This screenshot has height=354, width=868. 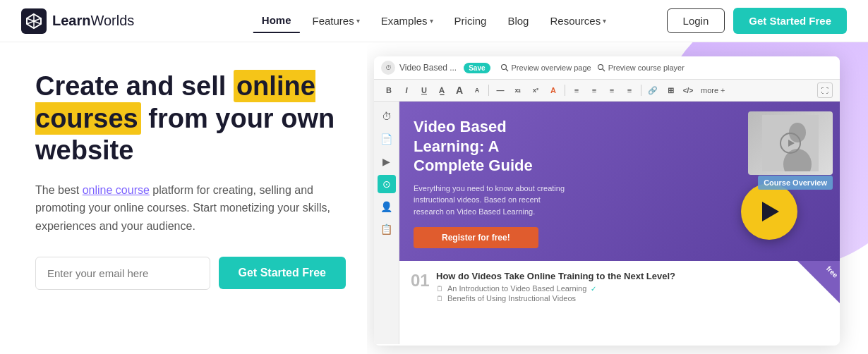 What do you see at coordinates (476, 238) in the screenshot?
I see `register-button: Register for free!` at bounding box center [476, 238].